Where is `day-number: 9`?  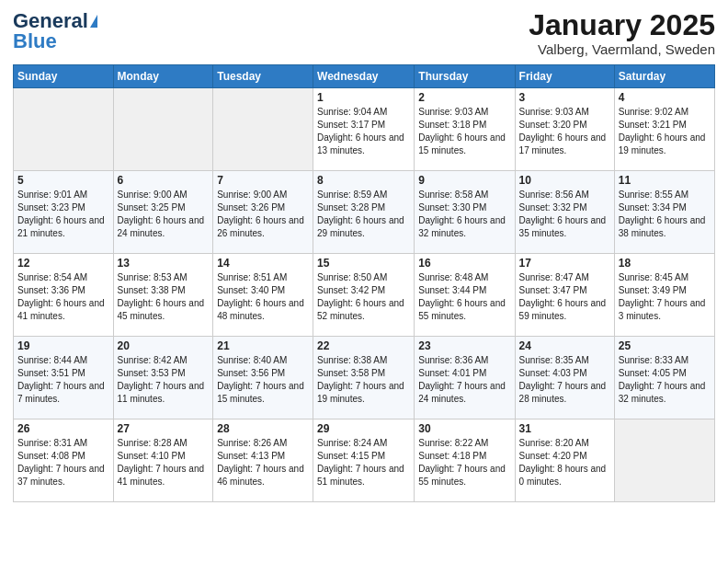 day-number: 9 is located at coordinates (464, 180).